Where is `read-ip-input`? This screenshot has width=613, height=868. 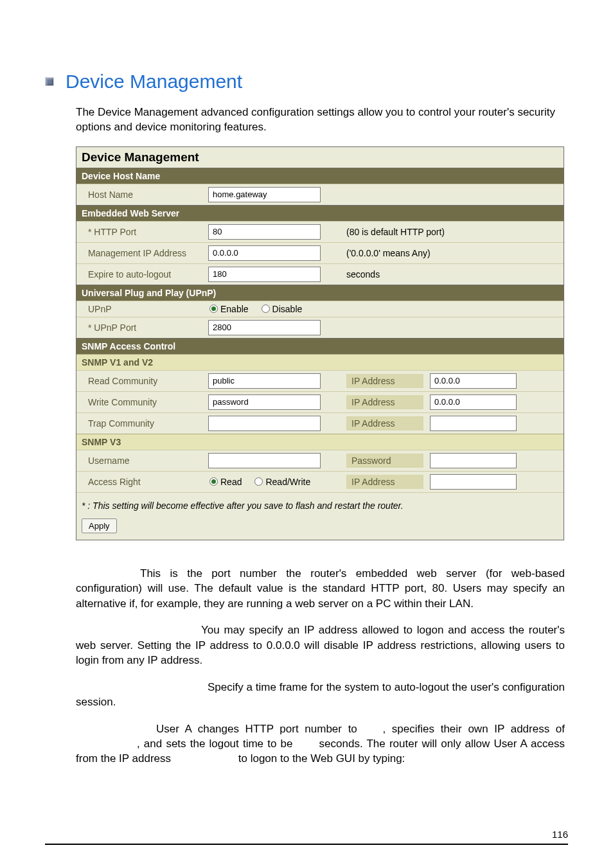 read-ip-input is located at coordinates (473, 381).